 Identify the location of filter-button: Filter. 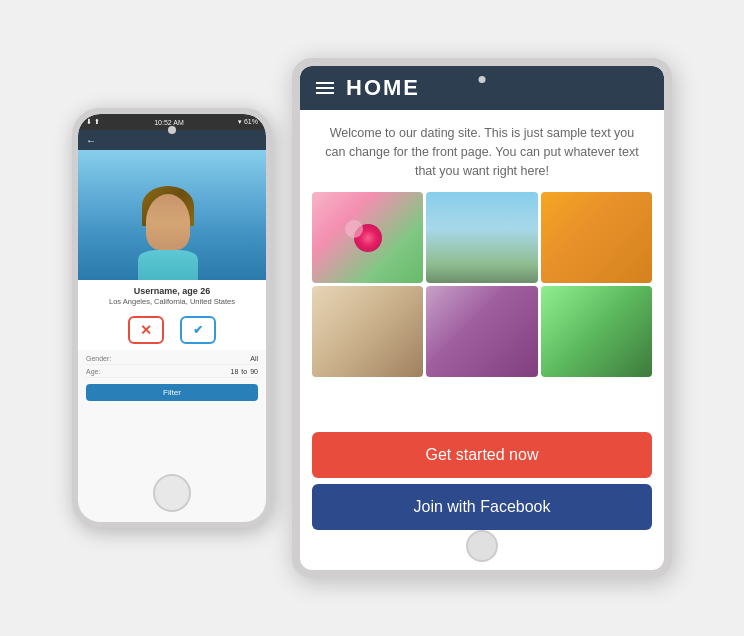
(172, 392).